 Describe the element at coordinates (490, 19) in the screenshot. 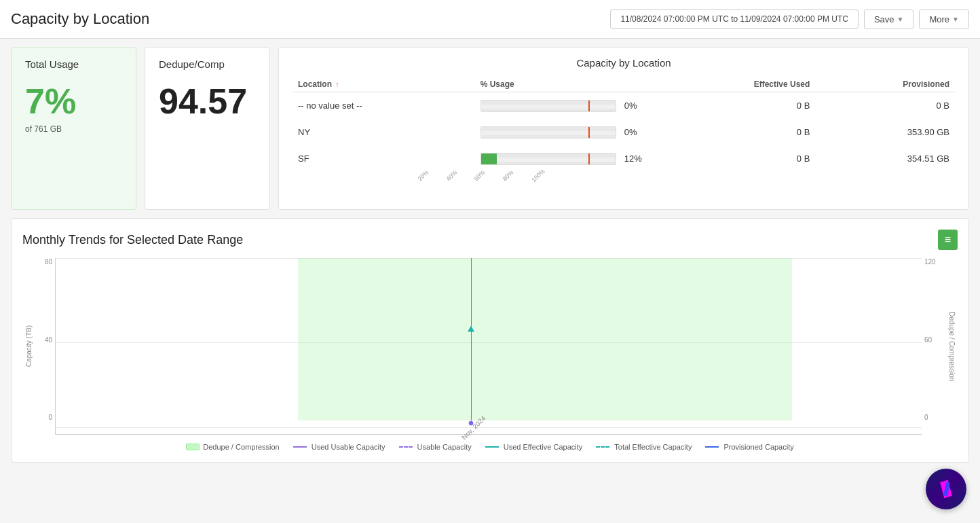

I see `page-header: Capacity by Location 11/08/2024 07:00:00…` at that location.